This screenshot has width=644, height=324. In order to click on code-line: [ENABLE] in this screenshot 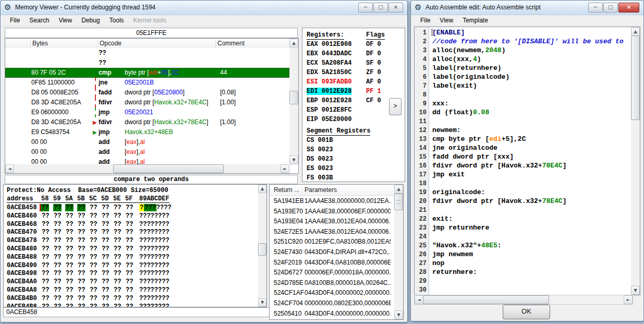, I will do `click(532, 33)`.